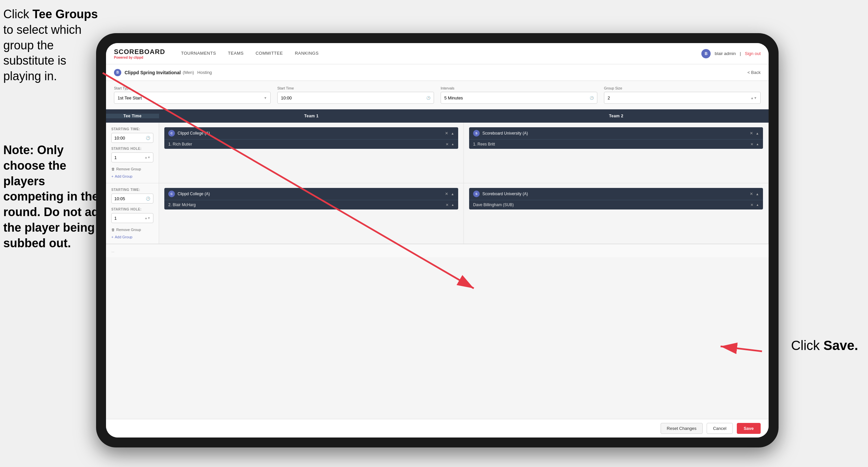  What do you see at coordinates (753, 53) in the screenshot?
I see `sign-out-link: Sign out` at bounding box center [753, 53].